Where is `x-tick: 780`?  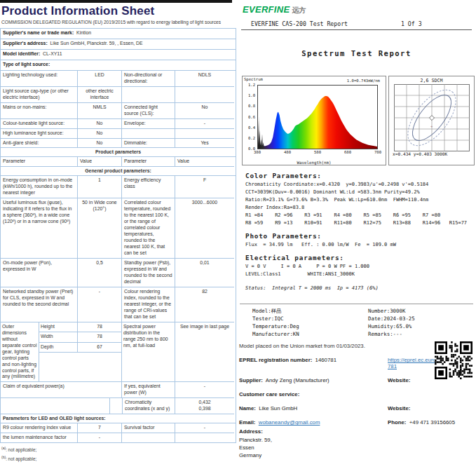
x-tick: 780 is located at coordinates (378, 152).